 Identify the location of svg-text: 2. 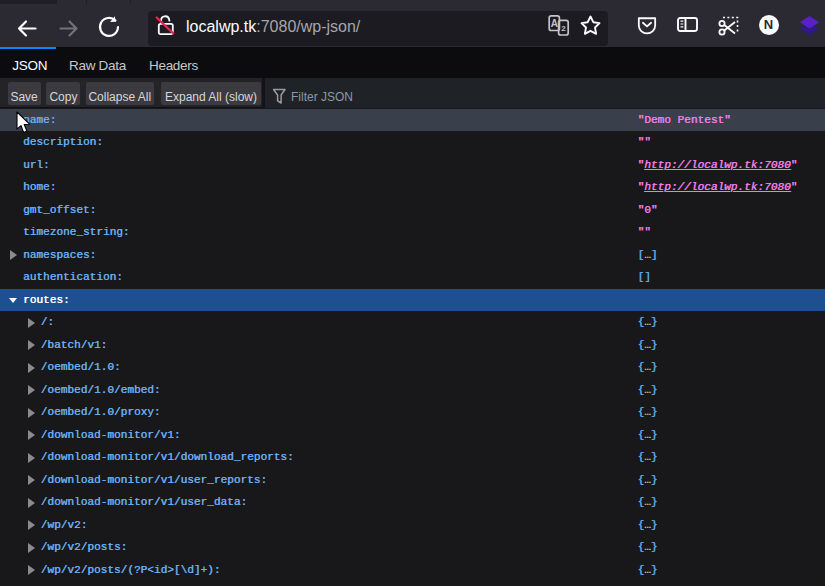
(564, 28).